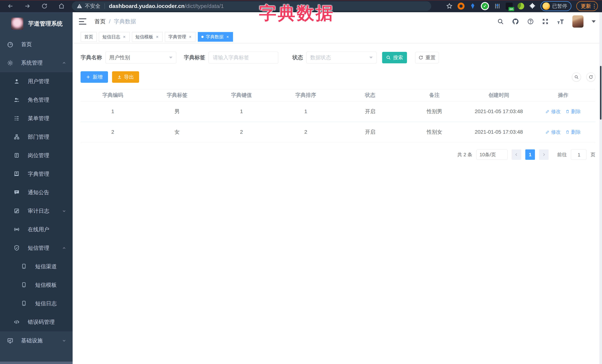 The width and height of the screenshot is (602, 364). What do you see at coordinates (36, 174) in the screenshot?
I see `sidebar-item-dict: 字典管理` at bounding box center [36, 174].